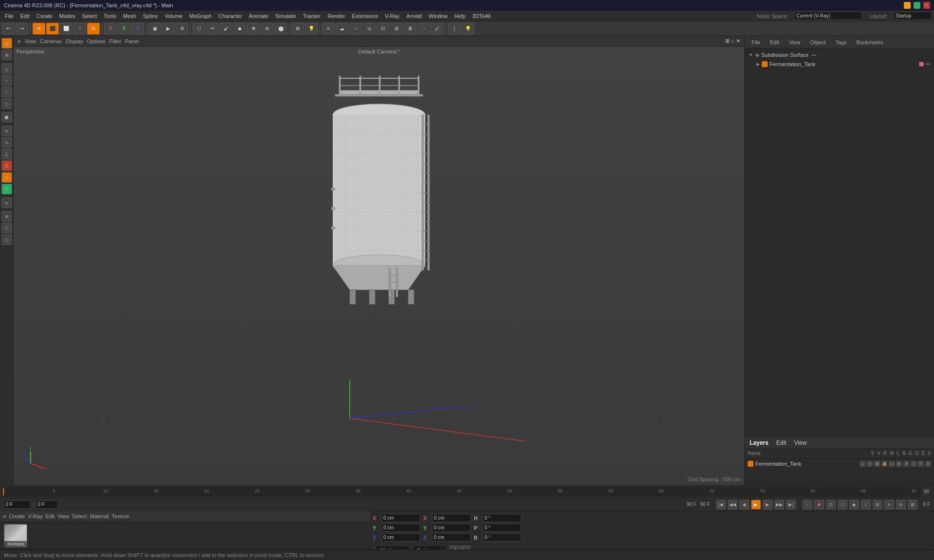  I want to click on mat-select: Select, so click(80, 516).